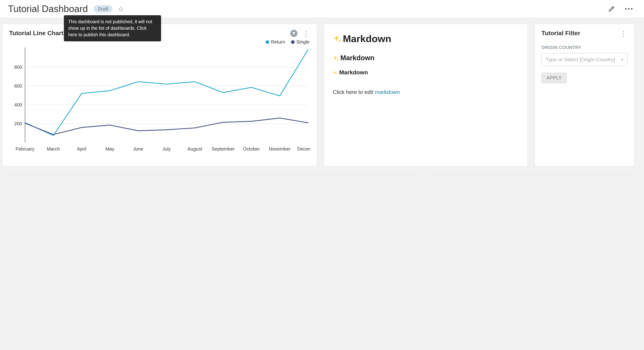 The height and width of the screenshot is (350, 644). I want to click on x-tick-label: June, so click(138, 149).